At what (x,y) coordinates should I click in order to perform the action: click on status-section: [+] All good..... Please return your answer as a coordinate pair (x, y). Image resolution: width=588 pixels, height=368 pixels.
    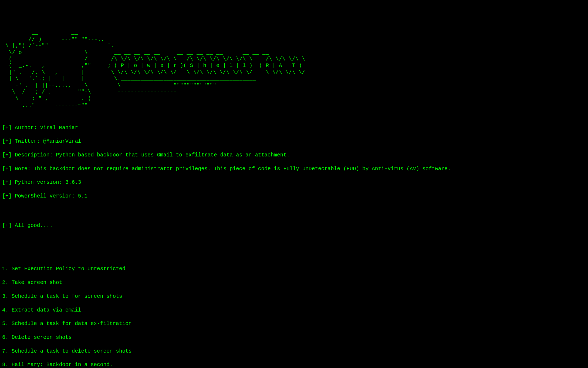
    Looking at the image, I should click on (294, 226).